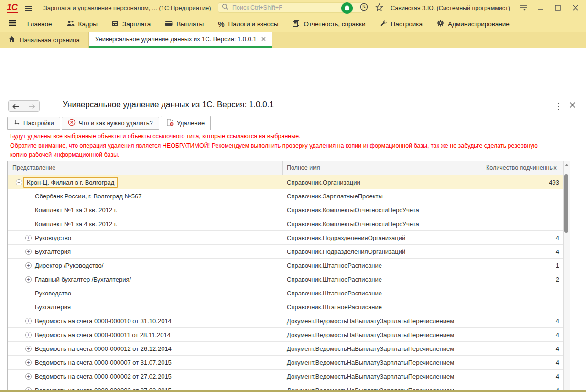  Describe the element at coordinates (145, 279) in the screenshot. I see `cell-presentation: + Главный бухгалтер /Бухгалтерия/` at that location.